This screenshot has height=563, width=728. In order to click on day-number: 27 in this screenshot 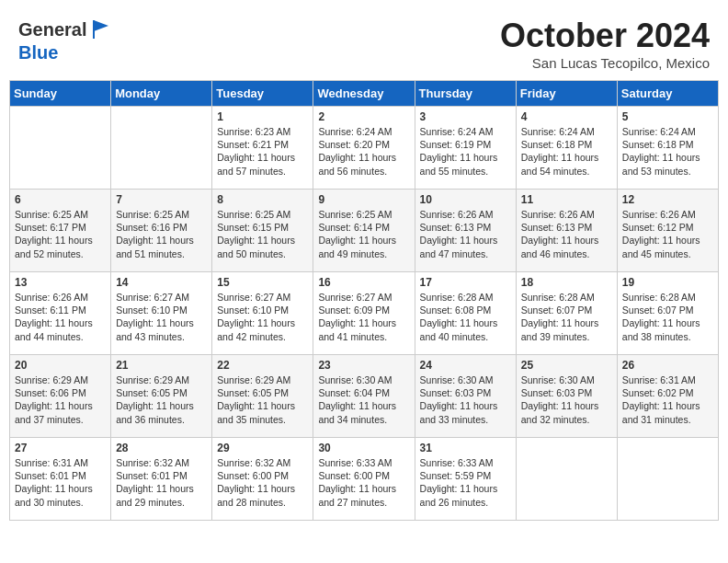, I will do `click(61, 448)`.